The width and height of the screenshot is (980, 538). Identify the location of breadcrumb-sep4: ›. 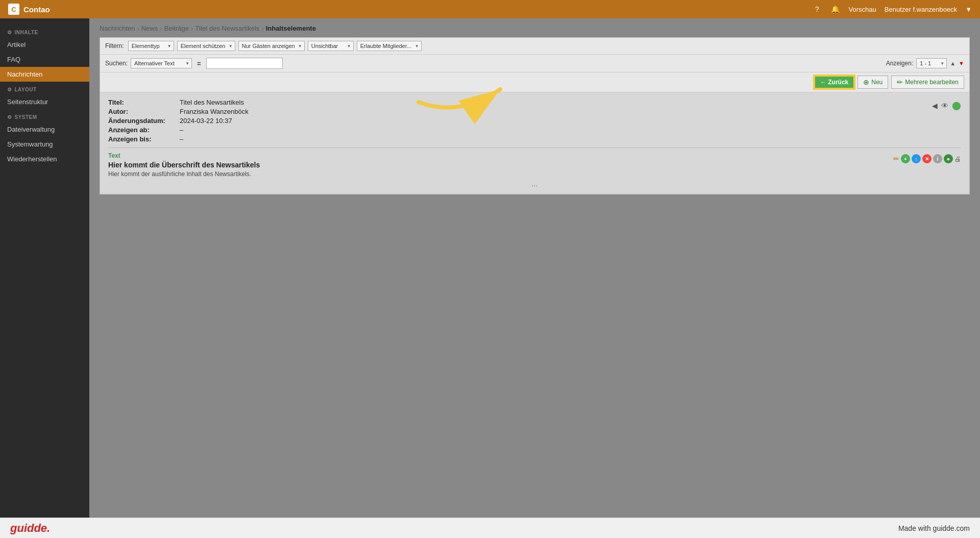
(262, 29).